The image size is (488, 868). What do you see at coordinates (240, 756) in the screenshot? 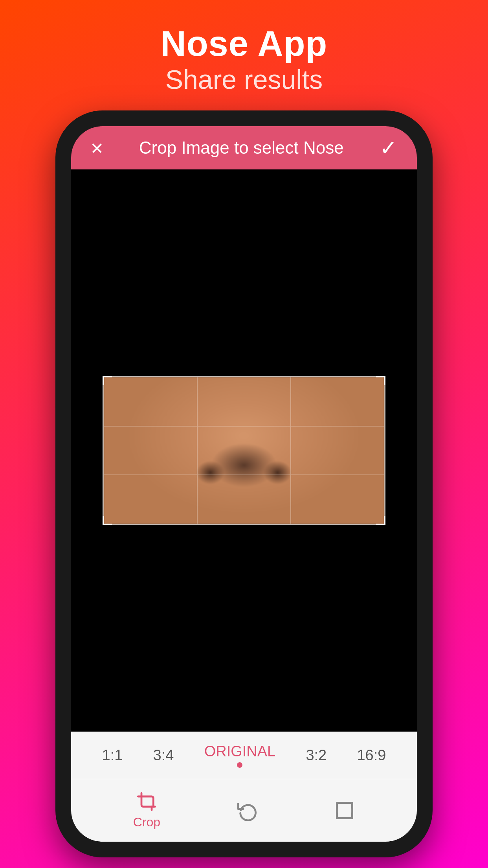
I see `ratio-original: ORIGINAL` at bounding box center [240, 756].